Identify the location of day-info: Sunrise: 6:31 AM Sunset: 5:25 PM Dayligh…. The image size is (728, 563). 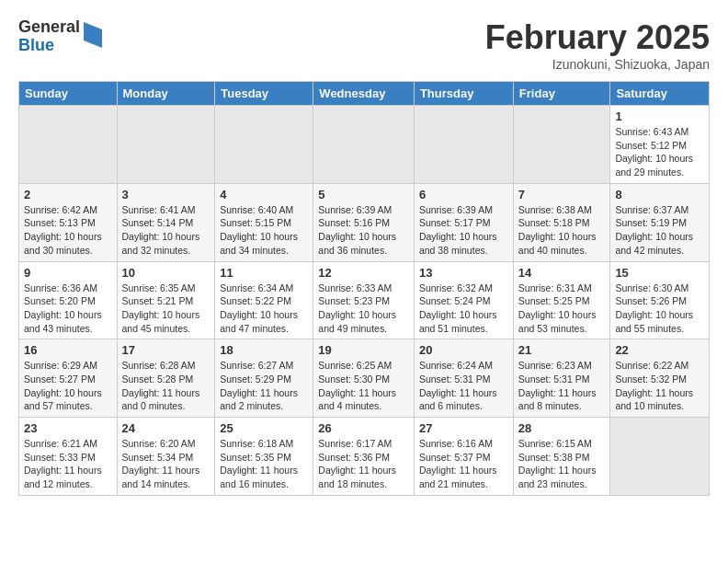
(563, 309).